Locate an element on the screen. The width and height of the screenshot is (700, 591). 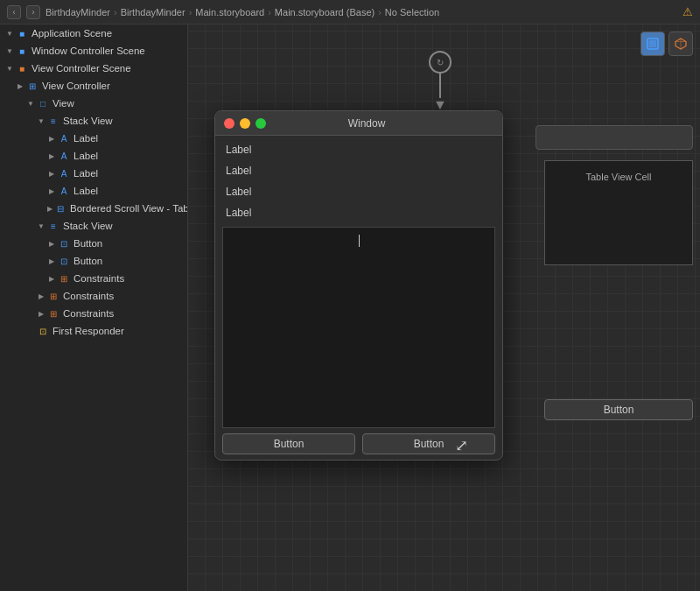
title-bar-row is located at coordinates (614, 137).